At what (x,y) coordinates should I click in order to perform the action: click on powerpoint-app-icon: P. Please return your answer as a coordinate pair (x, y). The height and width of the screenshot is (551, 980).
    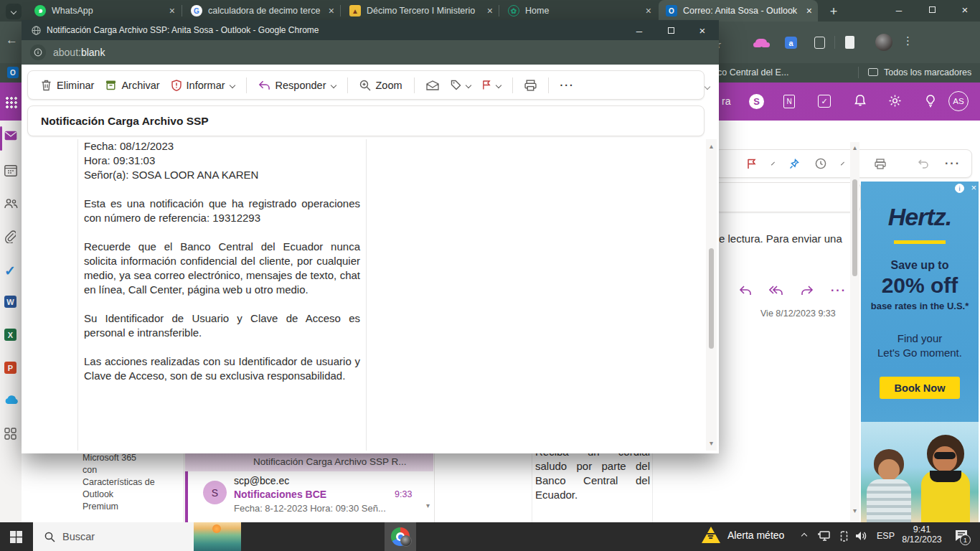
    Looking at the image, I should click on (10, 367).